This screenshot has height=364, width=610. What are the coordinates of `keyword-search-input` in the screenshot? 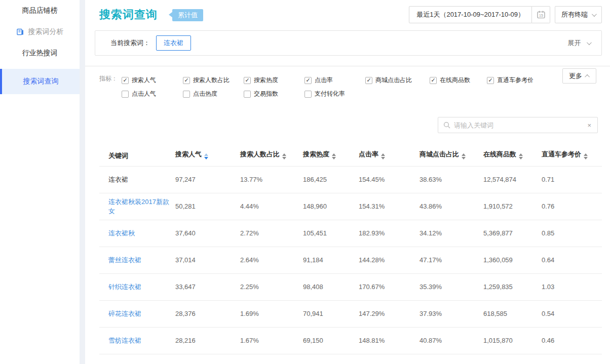 It's located at (520, 126).